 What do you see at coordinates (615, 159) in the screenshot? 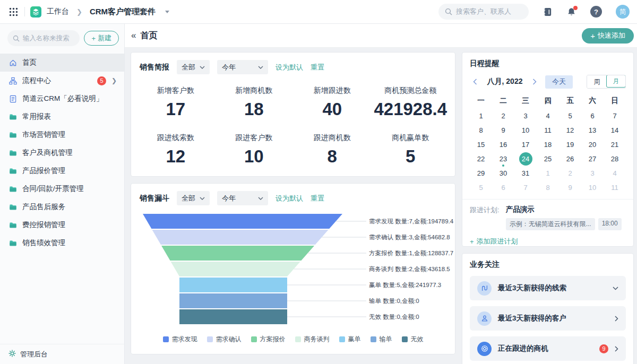
I see `calendar-day: 28` at bounding box center [615, 159].